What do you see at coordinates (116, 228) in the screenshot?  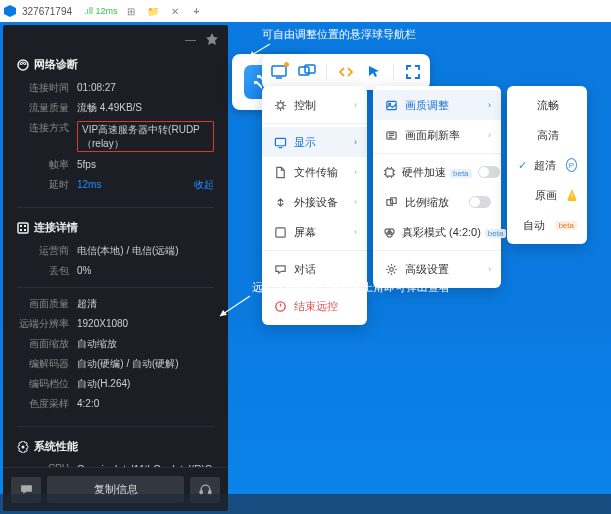 I see `section-header: 连接详情` at bounding box center [116, 228].